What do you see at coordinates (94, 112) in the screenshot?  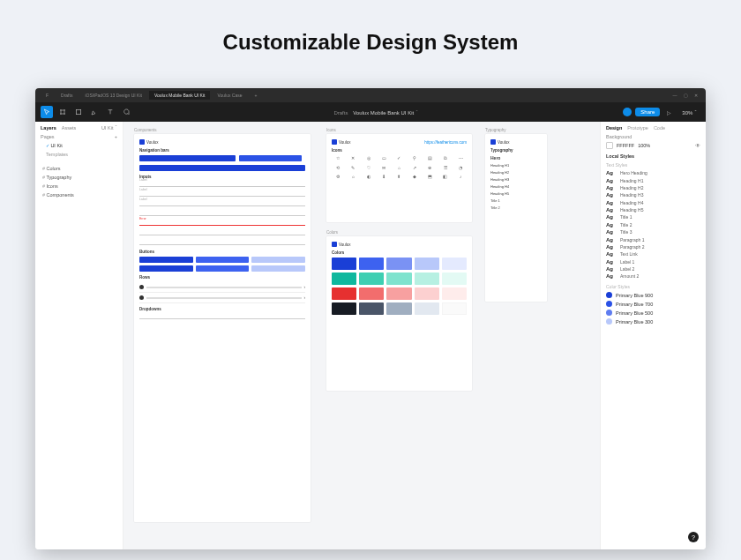 I see `pen-tool` at bounding box center [94, 112].